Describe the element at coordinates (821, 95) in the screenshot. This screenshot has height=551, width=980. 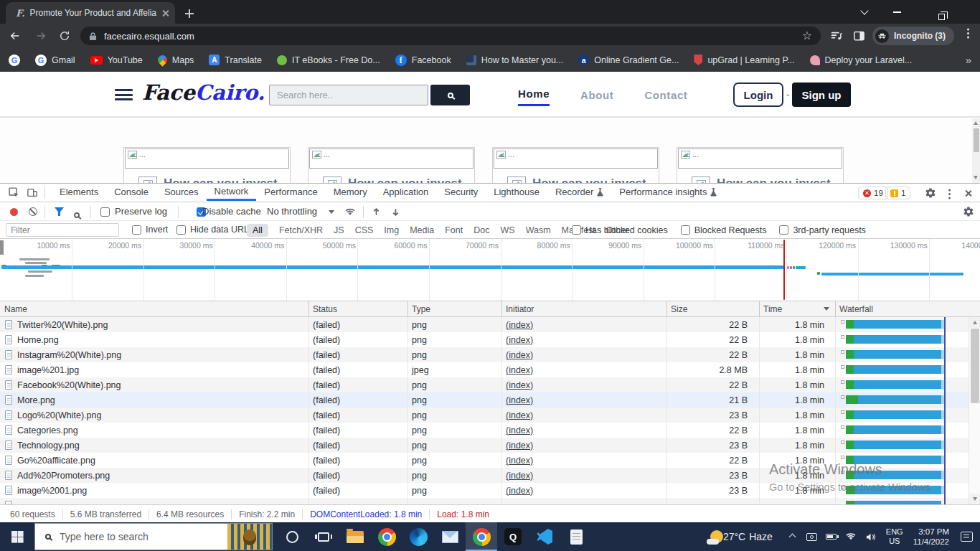
I see `signup-button: Sign up` at that location.